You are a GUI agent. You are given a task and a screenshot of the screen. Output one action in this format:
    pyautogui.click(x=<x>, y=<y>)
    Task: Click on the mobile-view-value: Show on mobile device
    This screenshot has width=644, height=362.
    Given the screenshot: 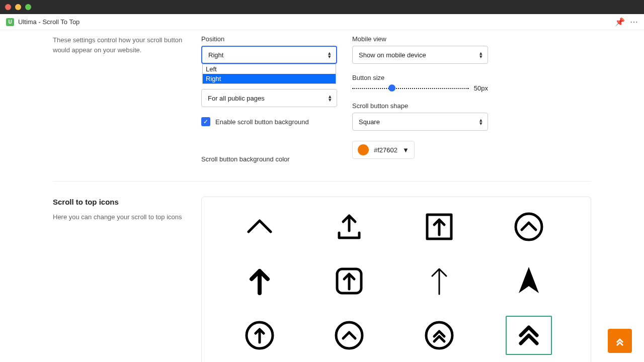 What is the action you would take?
    pyautogui.click(x=392, y=55)
    